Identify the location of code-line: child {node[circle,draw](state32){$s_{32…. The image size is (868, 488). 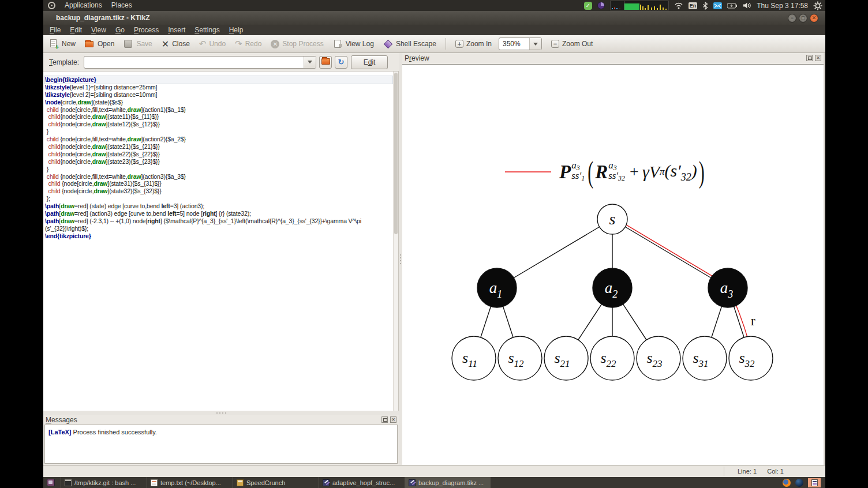
(219, 192).